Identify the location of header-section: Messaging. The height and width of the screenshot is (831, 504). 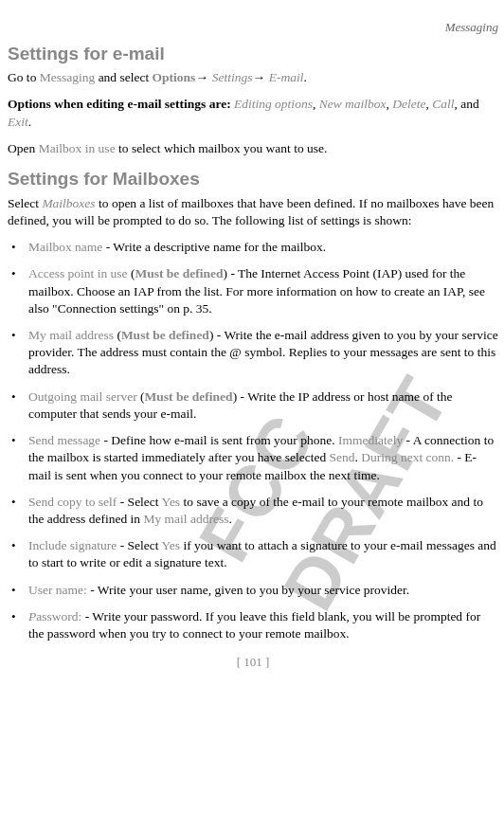
(253, 27).